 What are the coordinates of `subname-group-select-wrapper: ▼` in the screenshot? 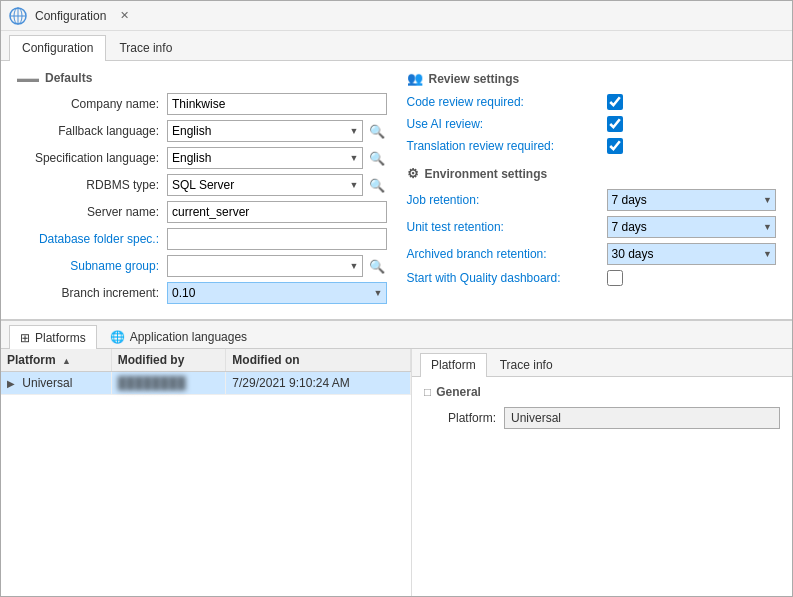 It's located at (265, 266).